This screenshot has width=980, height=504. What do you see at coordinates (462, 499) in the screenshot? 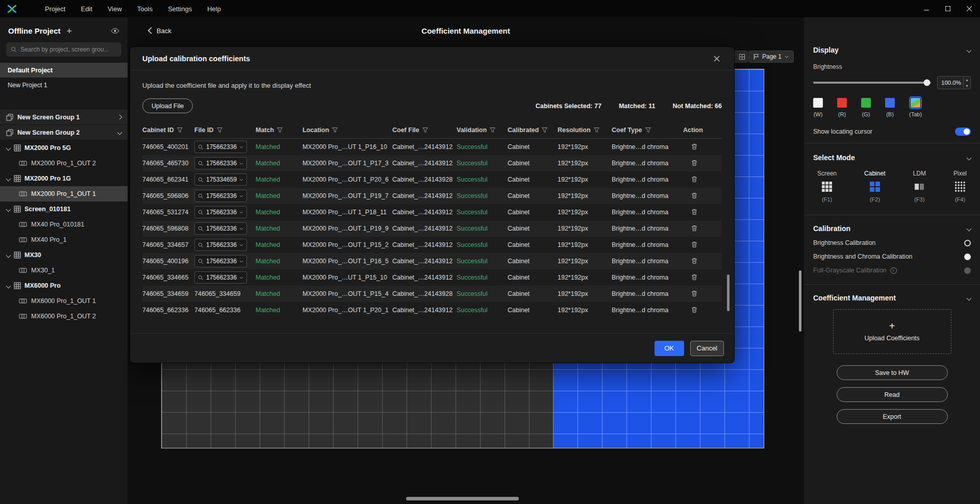
I see `horizontal-scrollbar` at bounding box center [462, 499].